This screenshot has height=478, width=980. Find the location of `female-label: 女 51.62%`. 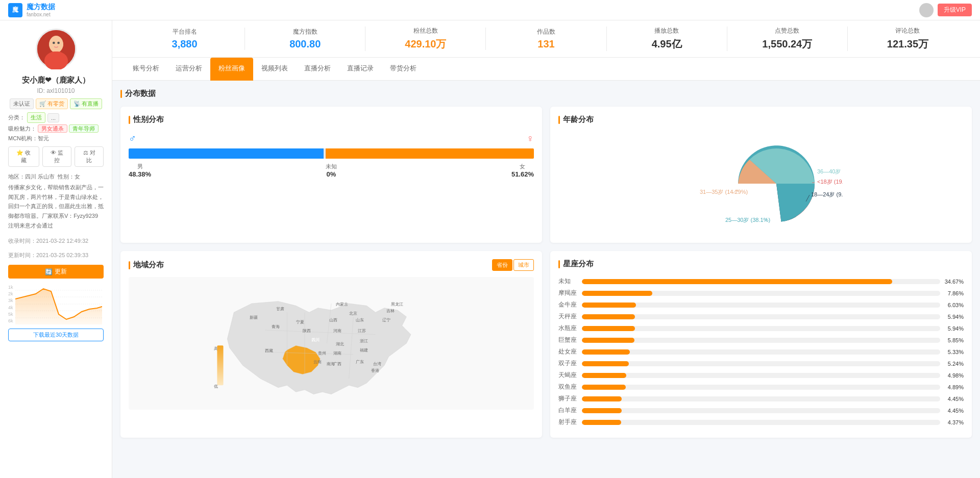

female-label: 女 51.62% is located at coordinates (523, 170).